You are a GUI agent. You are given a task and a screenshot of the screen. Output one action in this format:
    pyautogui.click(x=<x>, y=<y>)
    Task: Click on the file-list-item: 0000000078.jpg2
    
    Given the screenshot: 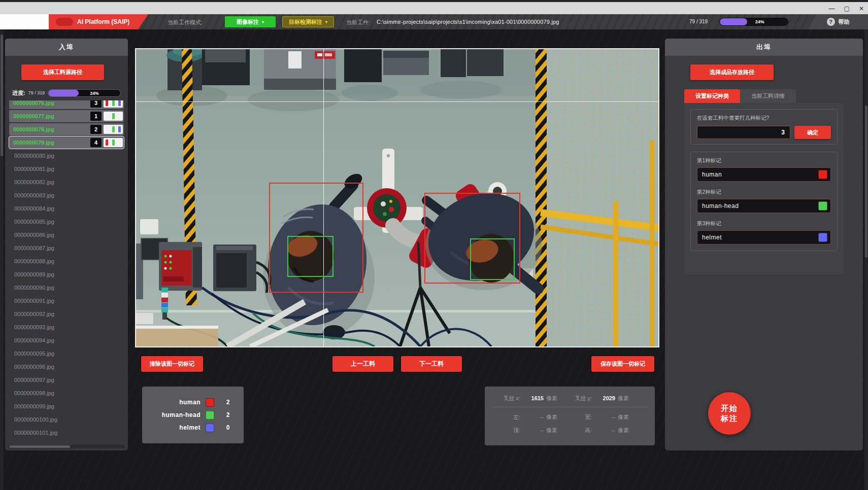 What is the action you would take?
    pyautogui.click(x=66, y=129)
    